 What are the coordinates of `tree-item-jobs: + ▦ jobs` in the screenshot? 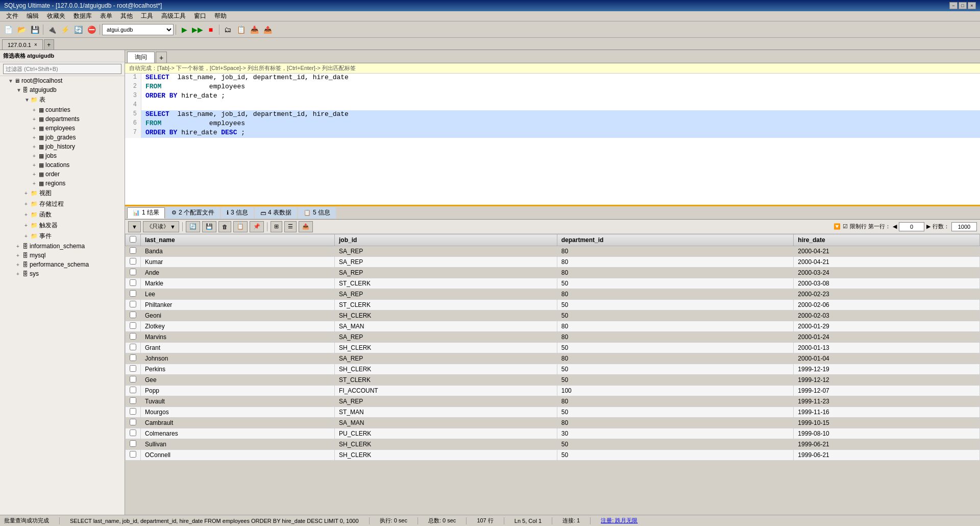 It's located at (62, 156).